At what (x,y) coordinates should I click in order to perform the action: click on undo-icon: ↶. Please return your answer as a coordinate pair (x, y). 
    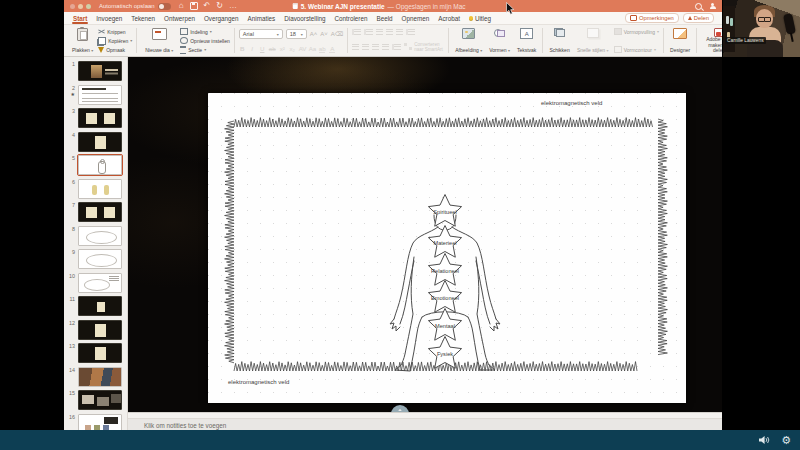
    Looking at the image, I should click on (208, 6).